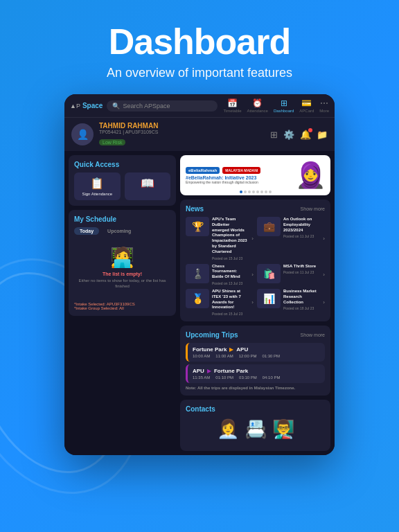  What do you see at coordinates (301, 302) in the screenshot?
I see `news-info-6: Business Market Research Collection Post…` at bounding box center [301, 302].